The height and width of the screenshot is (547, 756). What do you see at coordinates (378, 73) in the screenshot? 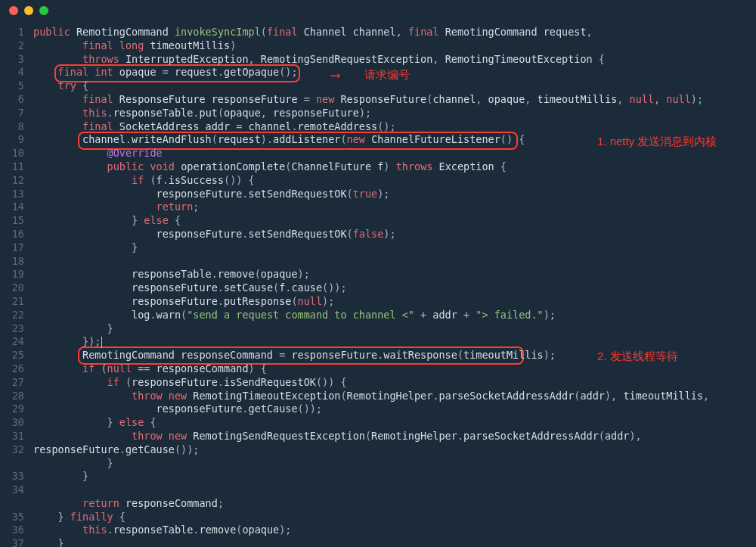
I see `code-line: 4 final int opaque = request.getOpaque()…` at bounding box center [378, 73].